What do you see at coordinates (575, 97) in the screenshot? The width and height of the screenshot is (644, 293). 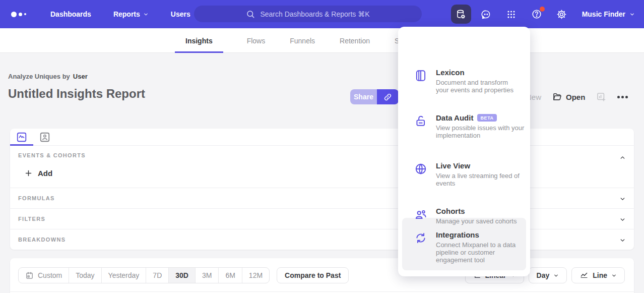 I see `open-label: Open` at bounding box center [575, 97].